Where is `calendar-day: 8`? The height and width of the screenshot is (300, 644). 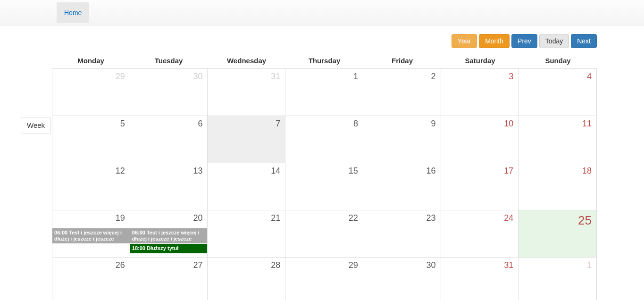 calendar-day: 8 is located at coordinates (325, 140).